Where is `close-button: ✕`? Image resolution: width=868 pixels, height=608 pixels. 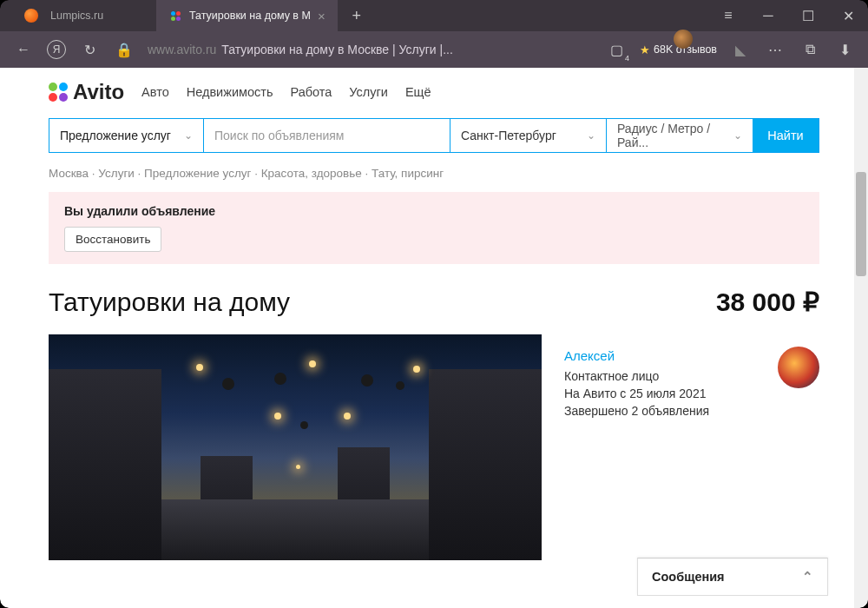 close-button: ✕ is located at coordinates (848, 16).